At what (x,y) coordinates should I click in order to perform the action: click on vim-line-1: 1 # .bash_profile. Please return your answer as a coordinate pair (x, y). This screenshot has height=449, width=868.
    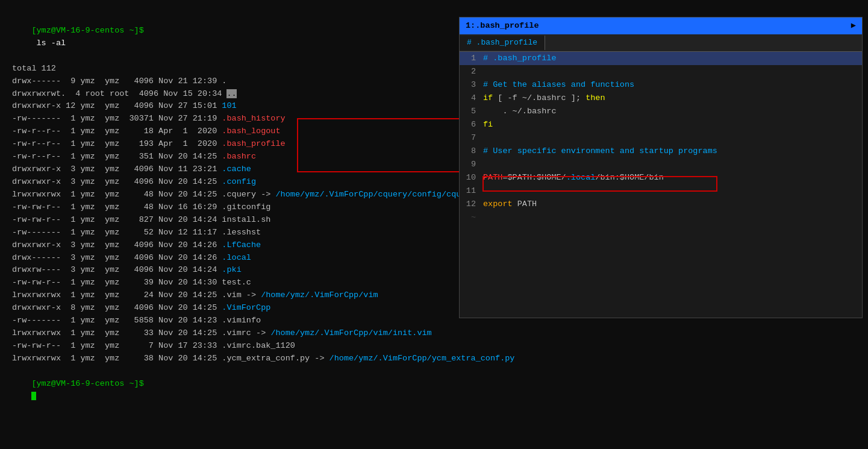
    Looking at the image, I should click on (661, 58).